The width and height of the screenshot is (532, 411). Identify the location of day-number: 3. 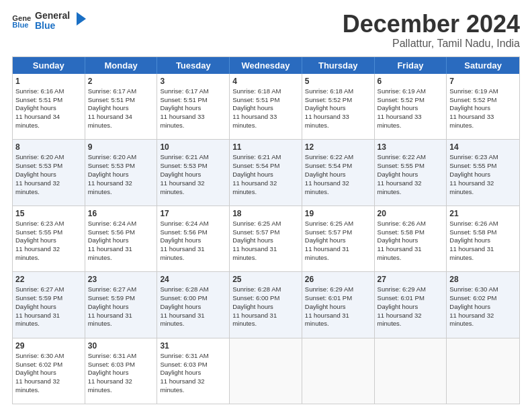
(193, 81).